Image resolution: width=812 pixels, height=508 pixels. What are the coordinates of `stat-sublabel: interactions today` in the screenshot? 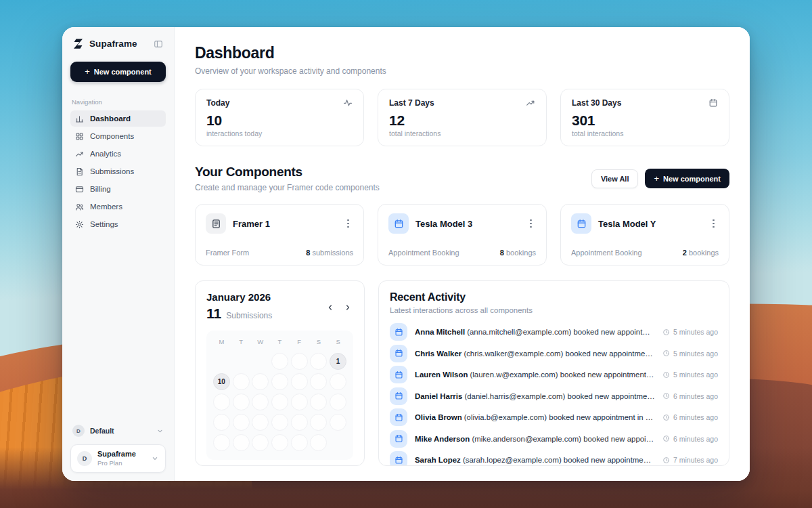 It's located at (279, 133).